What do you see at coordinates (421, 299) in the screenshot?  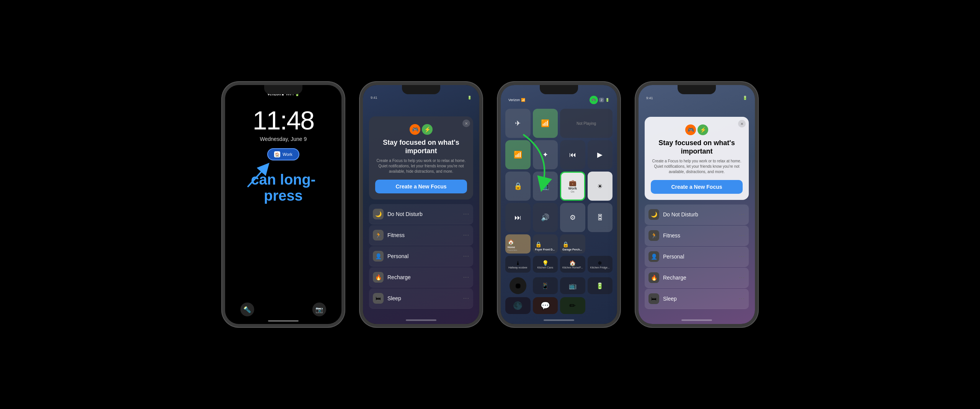 I see `focus-item-sleep: 🛏 Sleep ···` at bounding box center [421, 299].